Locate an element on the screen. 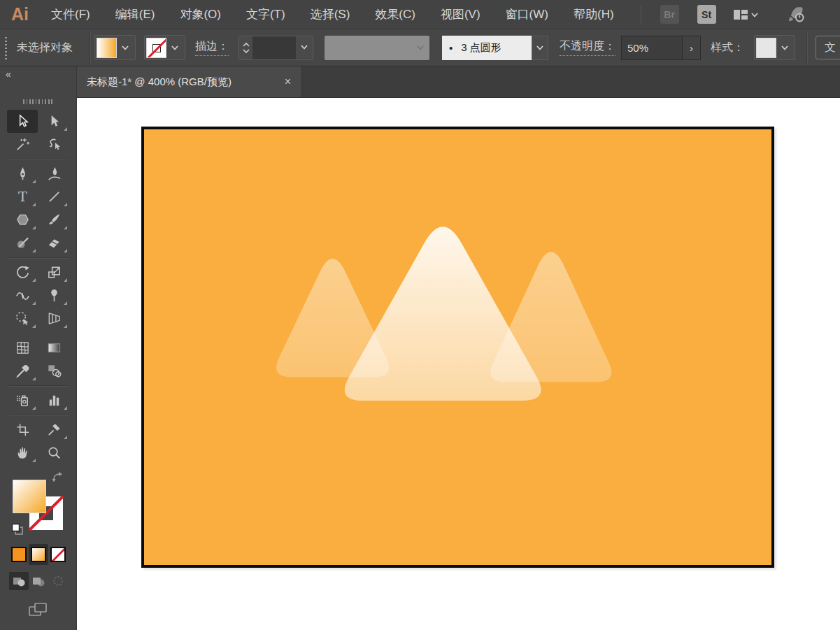 The height and width of the screenshot is (630, 840). brush-definition-dropdown is located at coordinates (540, 48).